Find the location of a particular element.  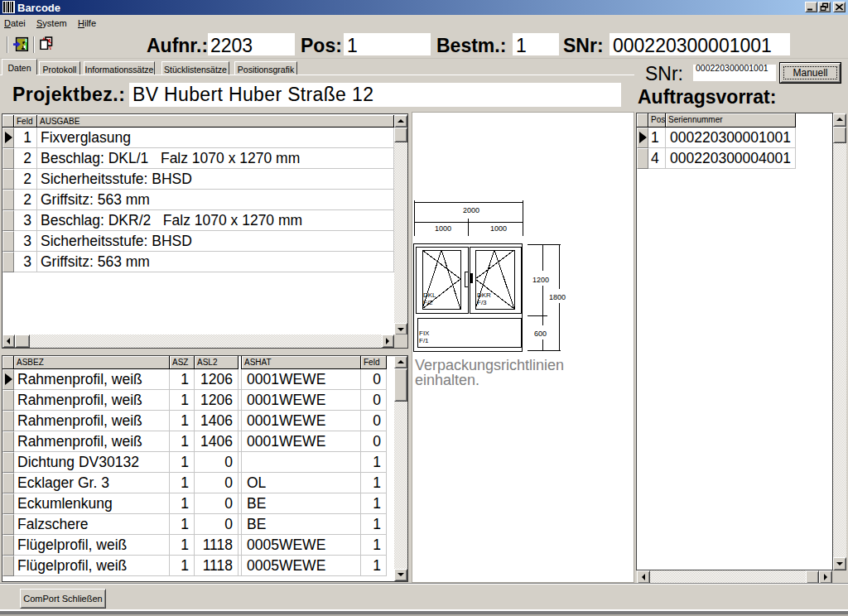

svg-text: DKR is located at coordinates (484, 295).